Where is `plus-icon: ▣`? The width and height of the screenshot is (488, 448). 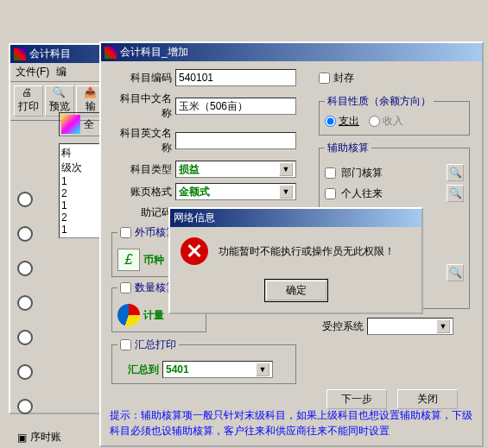
plus-icon: ▣ is located at coordinates (22, 438).